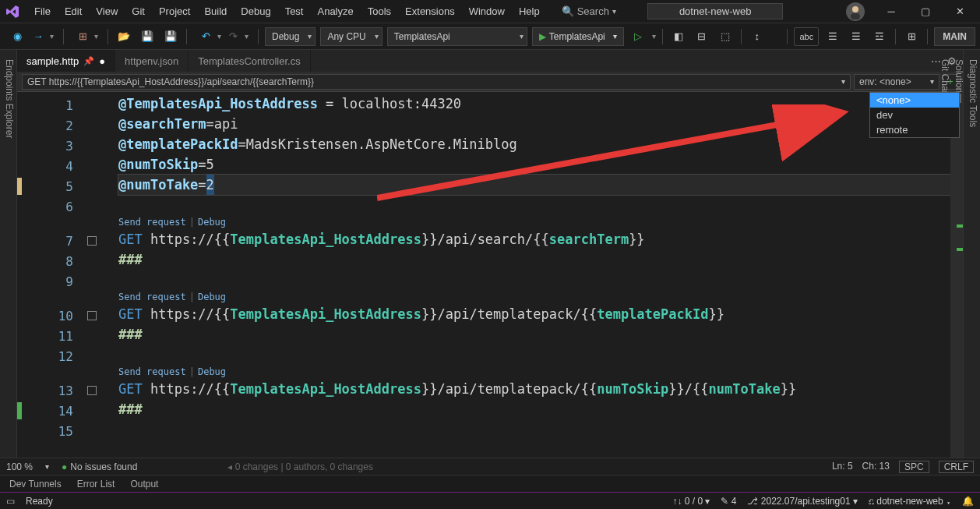  I want to click on endpoints-explorer-tab: Endpoints Explorer, so click(8, 98).